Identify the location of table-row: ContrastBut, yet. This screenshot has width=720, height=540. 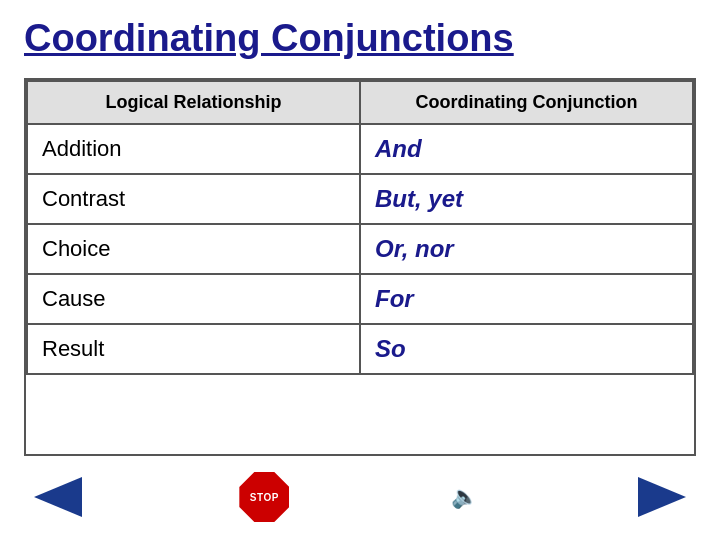
(360, 199).